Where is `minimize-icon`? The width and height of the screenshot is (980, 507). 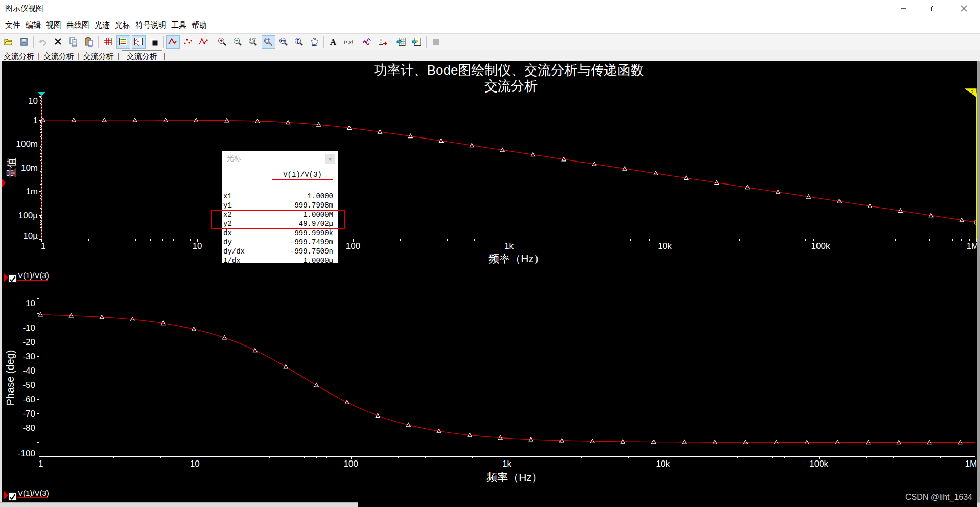 minimize-icon is located at coordinates (904, 8).